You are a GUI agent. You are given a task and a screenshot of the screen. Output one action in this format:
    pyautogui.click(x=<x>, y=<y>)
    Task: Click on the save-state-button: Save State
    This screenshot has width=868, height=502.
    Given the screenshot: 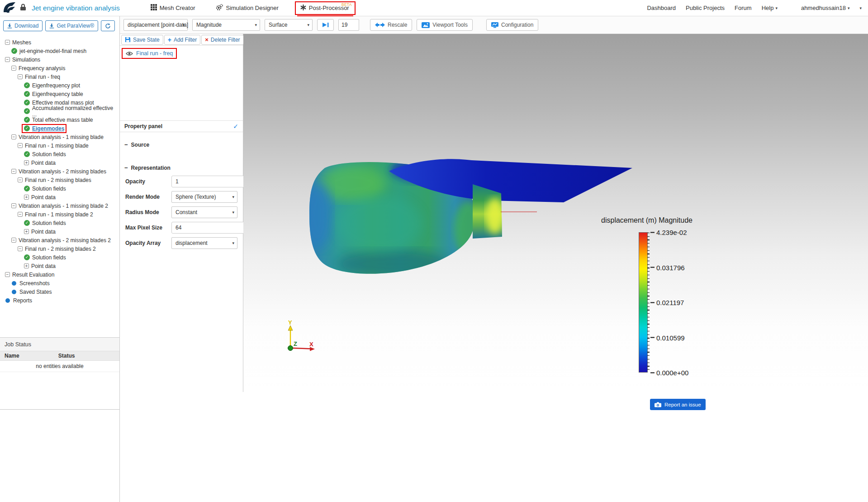 What is the action you would take?
    pyautogui.click(x=142, y=40)
    